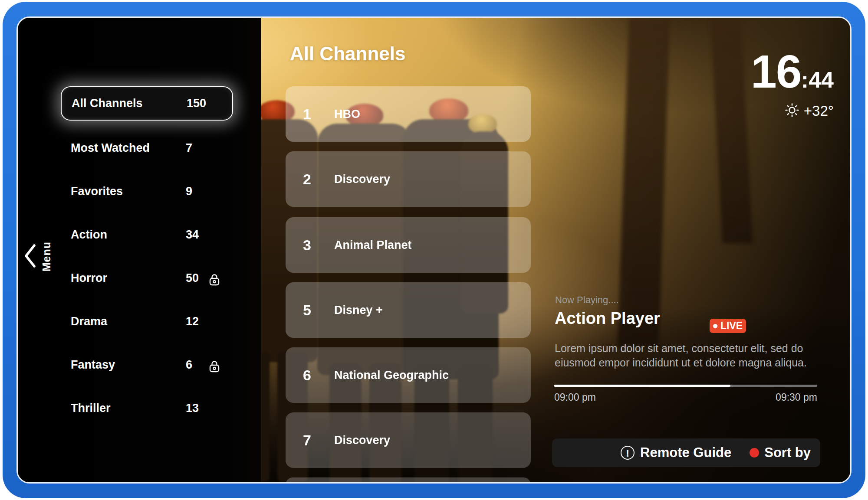 The width and height of the screenshot is (868, 500). Describe the element at coordinates (754, 453) in the screenshot. I see `red-dot-icon` at that location.